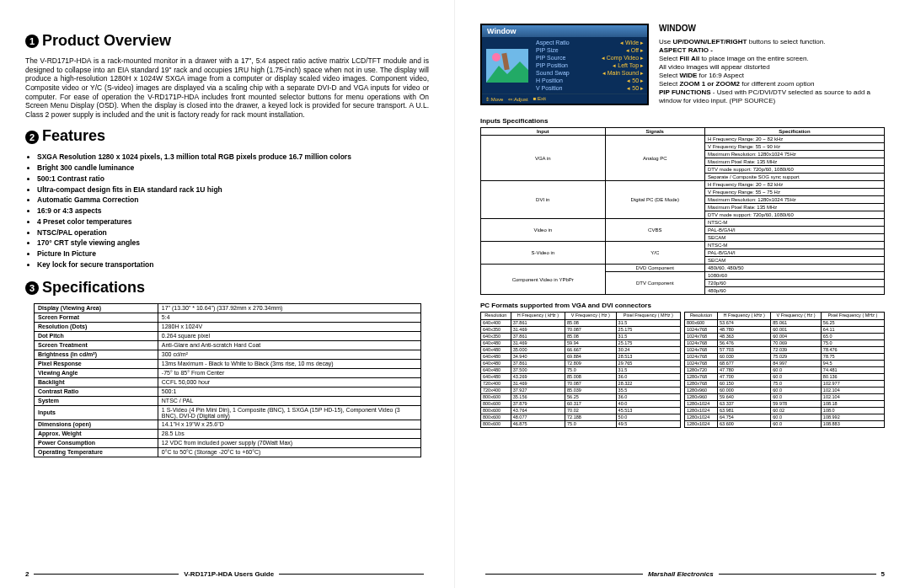 The width and height of the screenshot is (910, 588). I want to click on spec-row: Viewing Angle-75° to 85° From Center, so click(228, 372).